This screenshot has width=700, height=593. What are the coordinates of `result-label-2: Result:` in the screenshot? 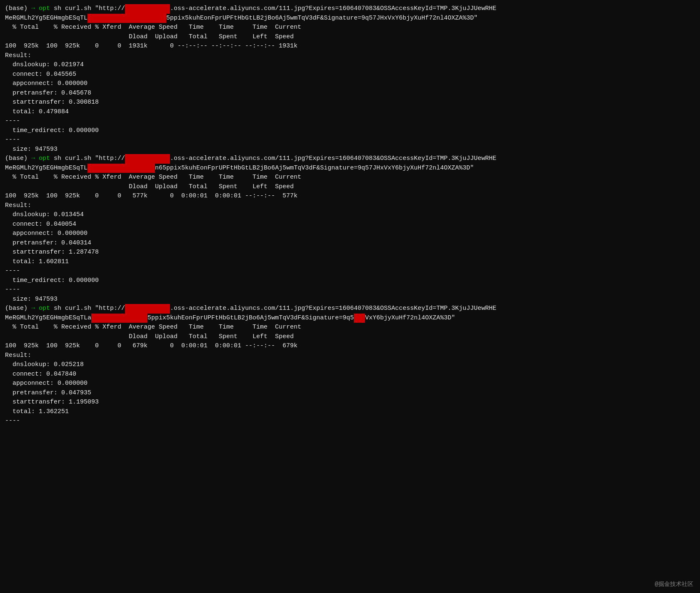 It's located at (350, 206).